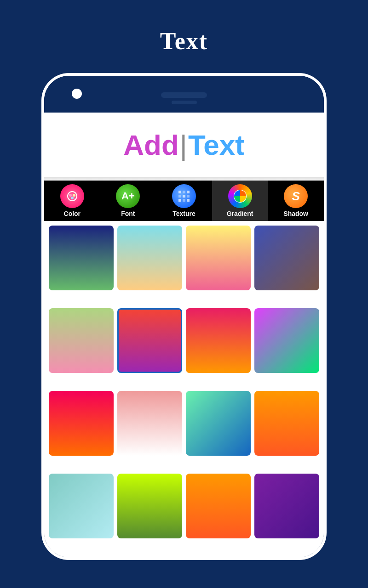 The height and width of the screenshot is (588, 368). What do you see at coordinates (184, 214) in the screenshot?
I see `texture-label: Texture` at bounding box center [184, 214].